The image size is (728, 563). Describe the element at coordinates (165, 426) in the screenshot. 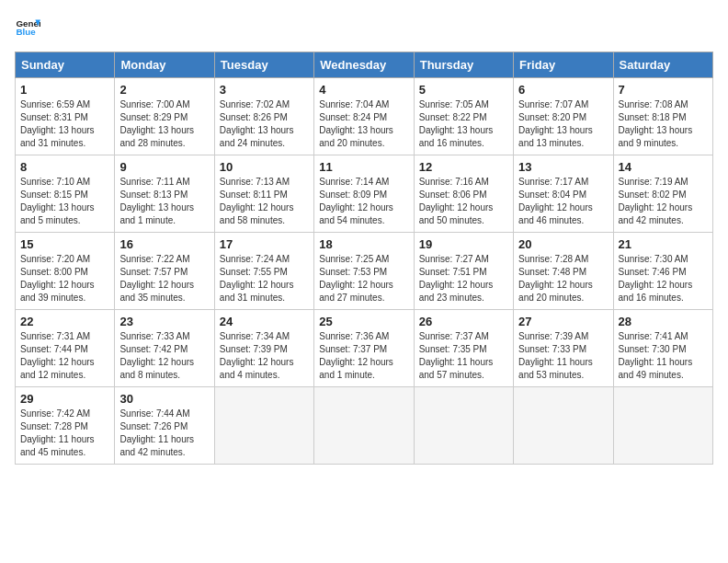

I see `calendar-day-30: 30Sunrise: 7:44 AM Sunset: 7:26 PM Dayli…` at that location.